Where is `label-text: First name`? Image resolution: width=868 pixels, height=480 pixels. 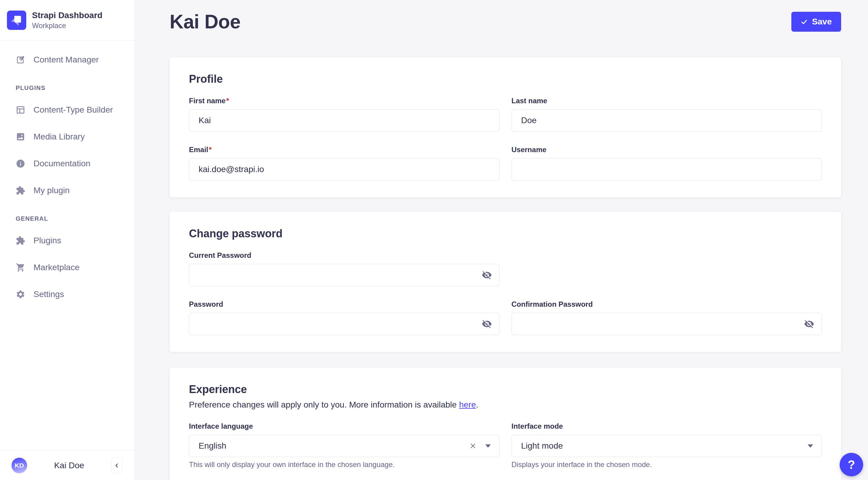
label-text: First name is located at coordinates (207, 101).